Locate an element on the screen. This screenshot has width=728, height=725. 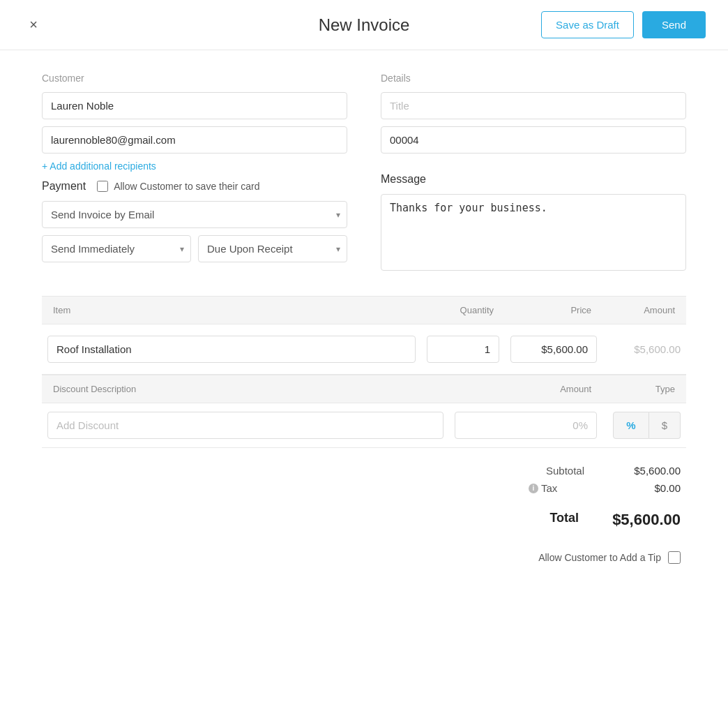
details-message-section: Details Message Thanks for your business… is located at coordinates (533, 173).